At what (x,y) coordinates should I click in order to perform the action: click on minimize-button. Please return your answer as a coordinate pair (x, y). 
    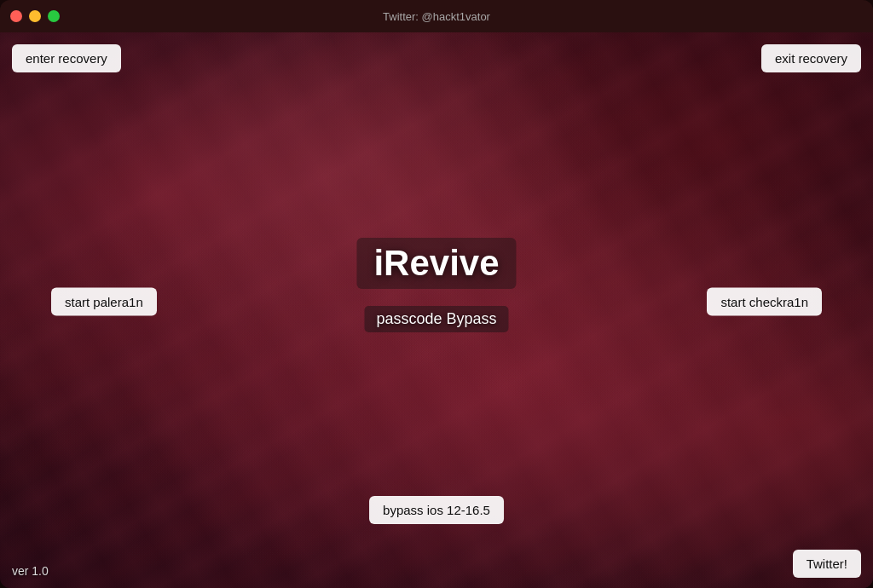
    Looking at the image, I should click on (35, 16).